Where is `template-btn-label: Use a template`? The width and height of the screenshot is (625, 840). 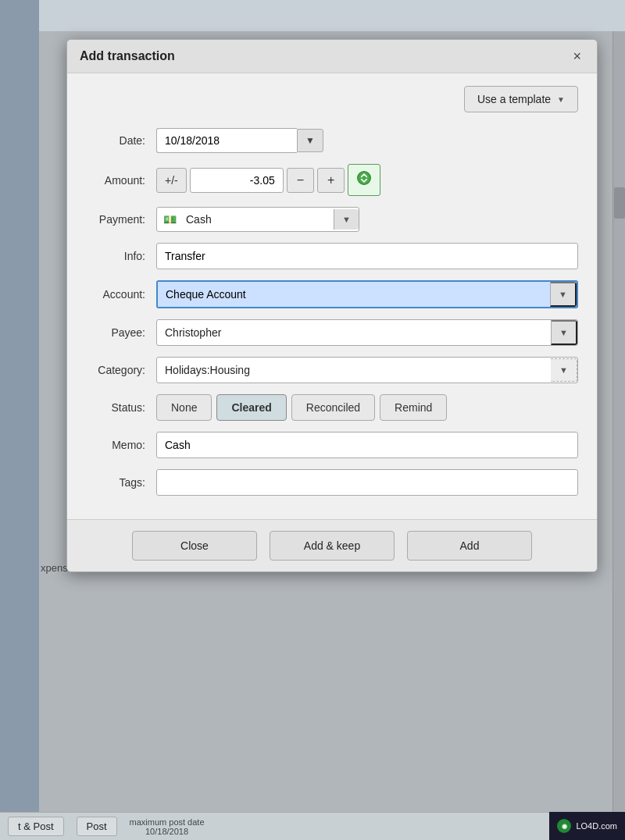 template-btn-label: Use a template is located at coordinates (514, 99).